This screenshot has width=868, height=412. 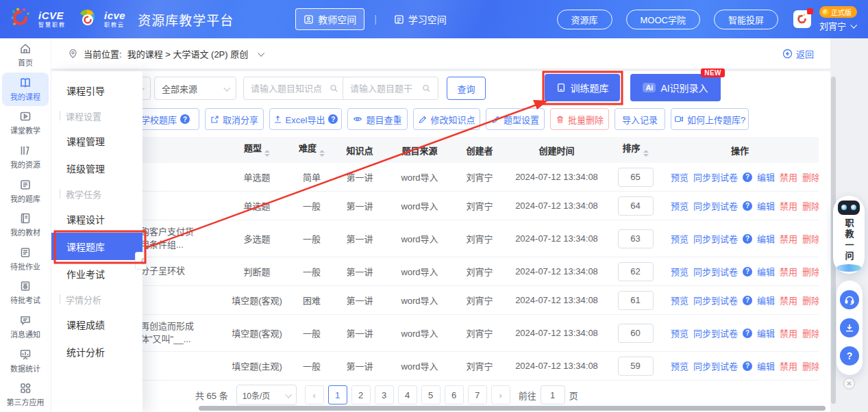 I want to click on sidebar-item-classroom: 课堂教学, so click(x=25, y=123).